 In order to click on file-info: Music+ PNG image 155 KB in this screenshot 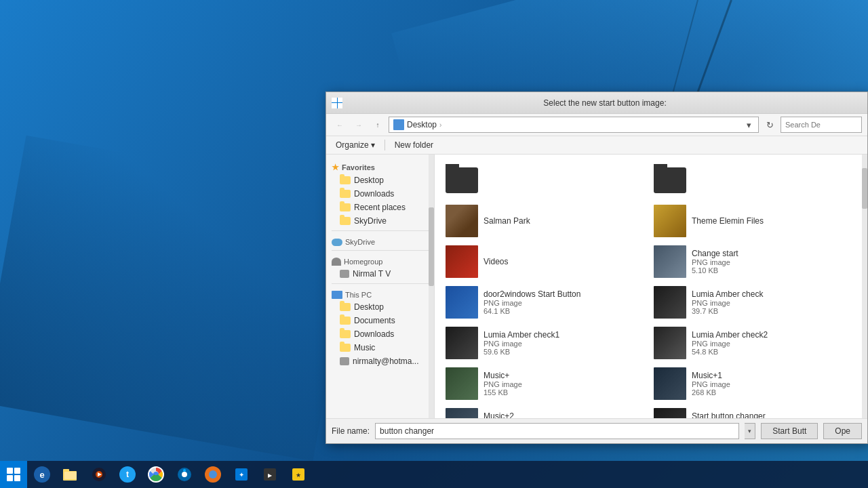, I will do `click(563, 384)`.